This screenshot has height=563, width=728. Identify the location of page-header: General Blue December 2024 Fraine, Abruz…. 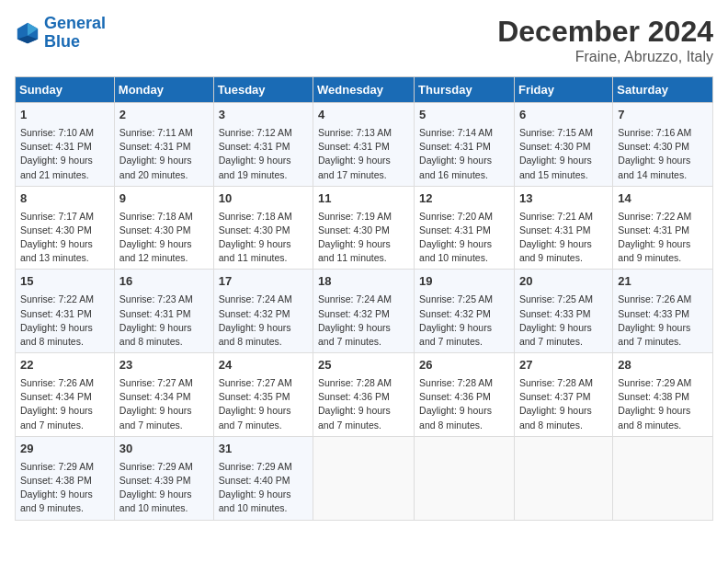
(364, 40).